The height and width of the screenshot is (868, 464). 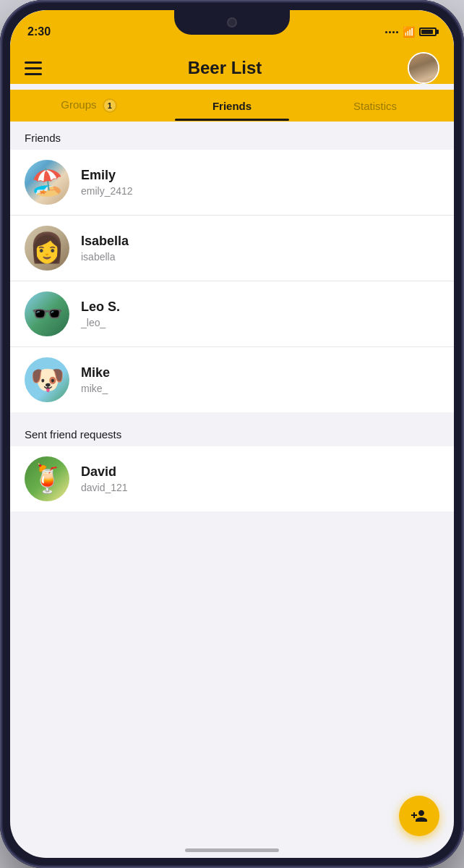 What do you see at coordinates (424, 68) in the screenshot?
I see `user-avatar` at bounding box center [424, 68].